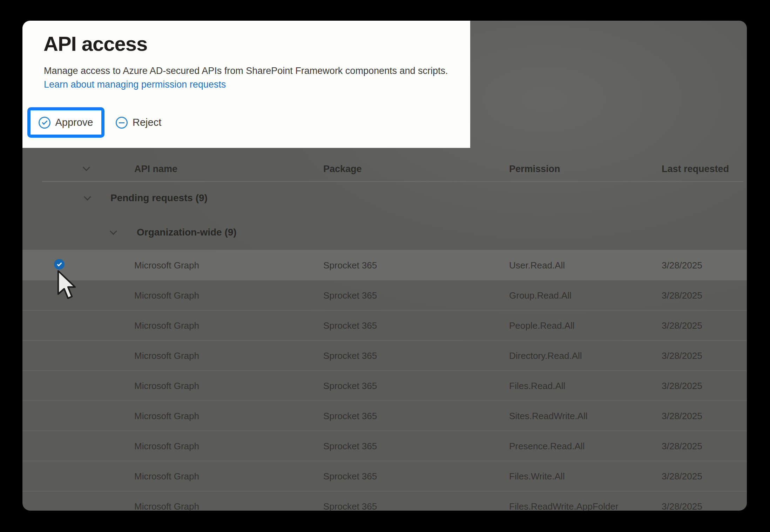 The height and width of the screenshot is (532, 770). What do you see at coordinates (542, 326) in the screenshot?
I see `cell-permission: People.Read.All` at bounding box center [542, 326].